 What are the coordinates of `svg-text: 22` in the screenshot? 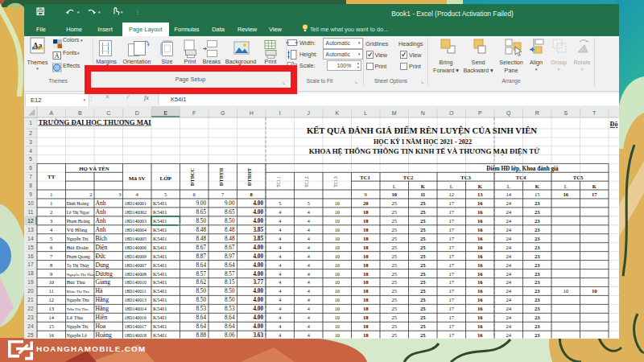 It's located at (31, 309).